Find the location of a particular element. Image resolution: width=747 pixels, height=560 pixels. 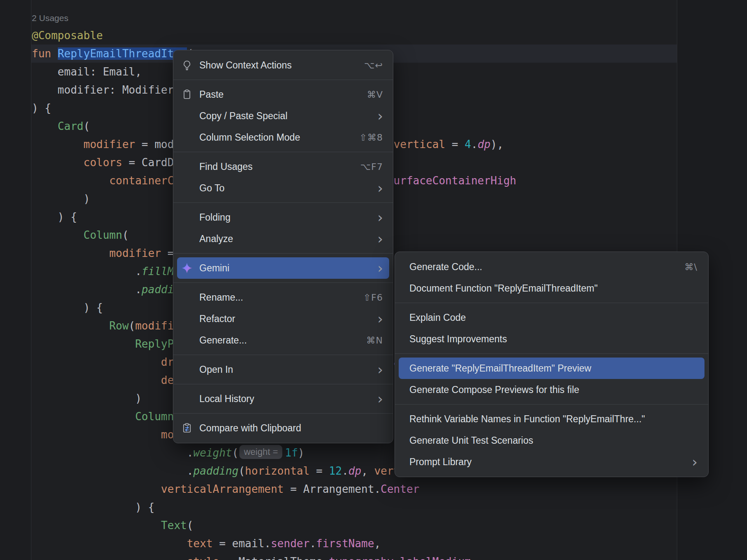

inline-parameter-hint: weight = is located at coordinates (261, 452).